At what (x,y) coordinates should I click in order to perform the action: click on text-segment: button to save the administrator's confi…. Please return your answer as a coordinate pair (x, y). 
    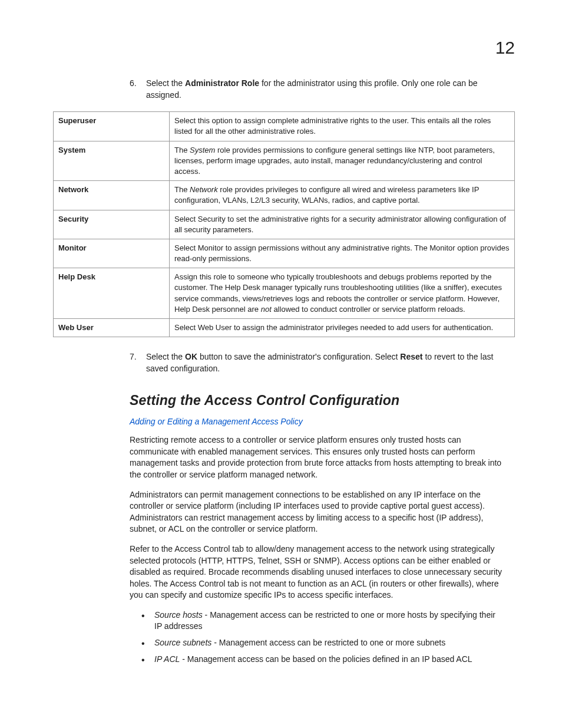
    Looking at the image, I should click on (299, 357).